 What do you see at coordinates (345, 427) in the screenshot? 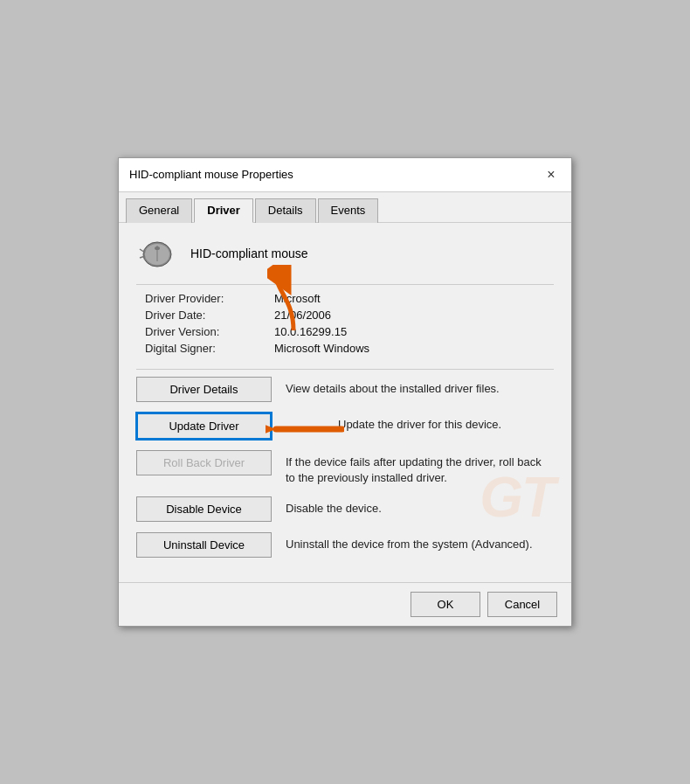
I see `action-row-update-driver: Update Driver Update the driver for this…` at bounding box center [345, 427].